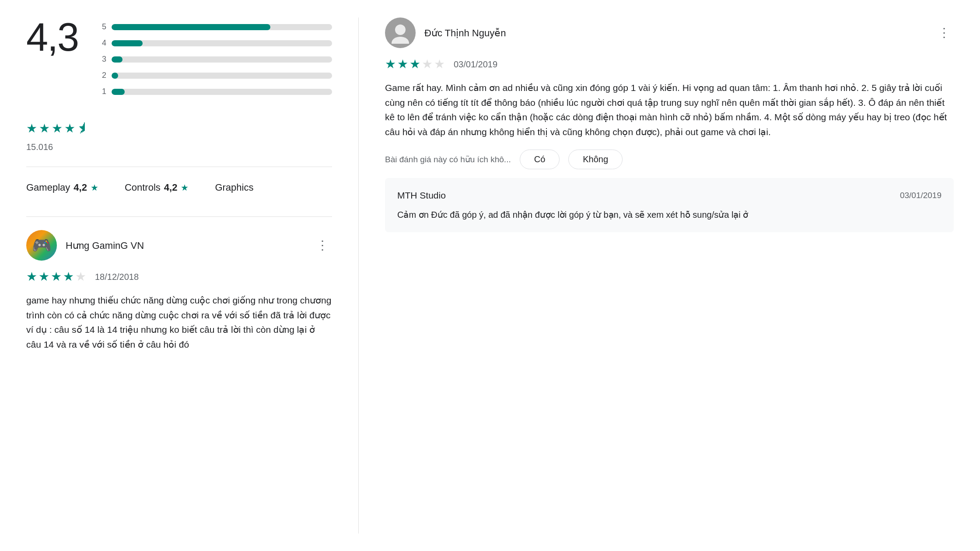 Image resolution: width=980 pixels, height=551 pixels. I want to click on rev-star-l1: ★, so click(32, 277).